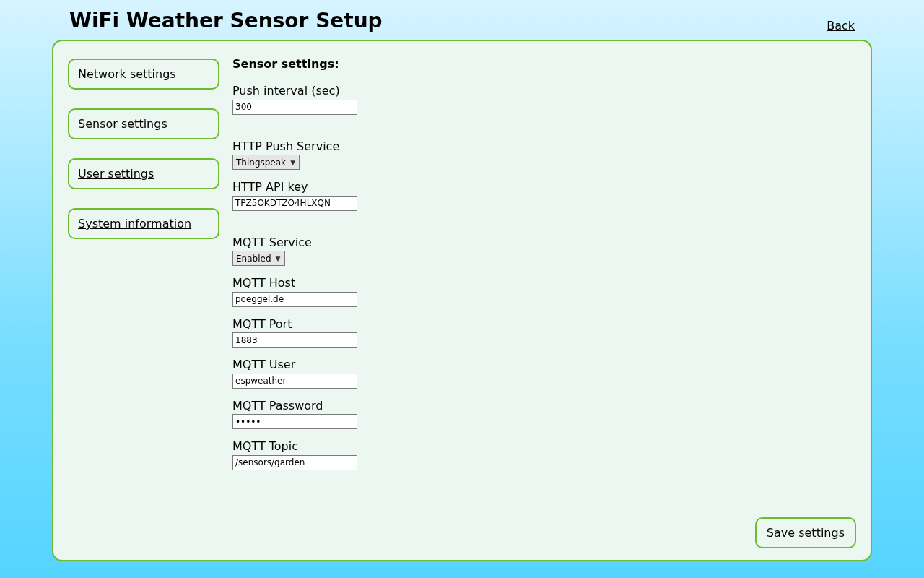  What do you see at coordinates (544, 364) in the screenshot?
I see `mqtt-user-label: MQTT User` at bounding box center [544, 364].